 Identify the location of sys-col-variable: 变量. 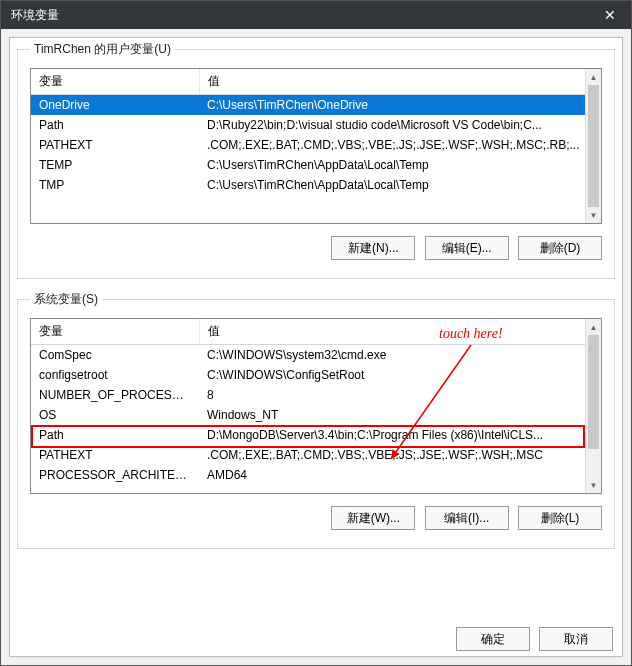
(115, 332).